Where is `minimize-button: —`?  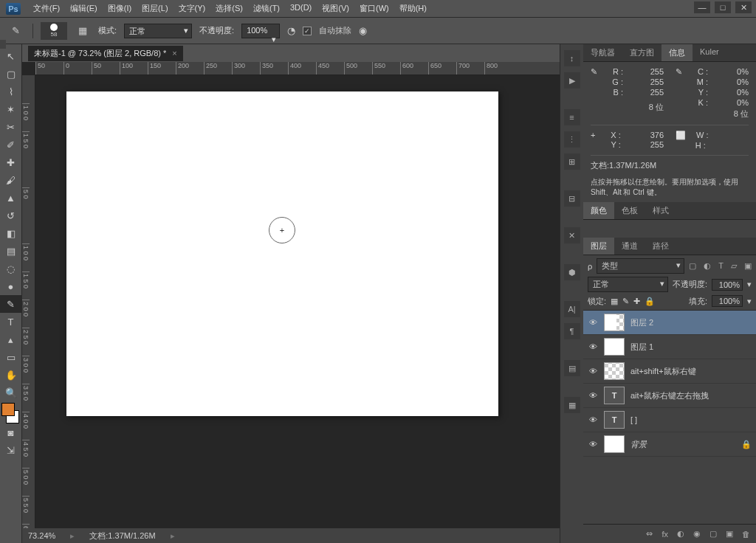
minimize-button: — is located at coordinates (702, 7).